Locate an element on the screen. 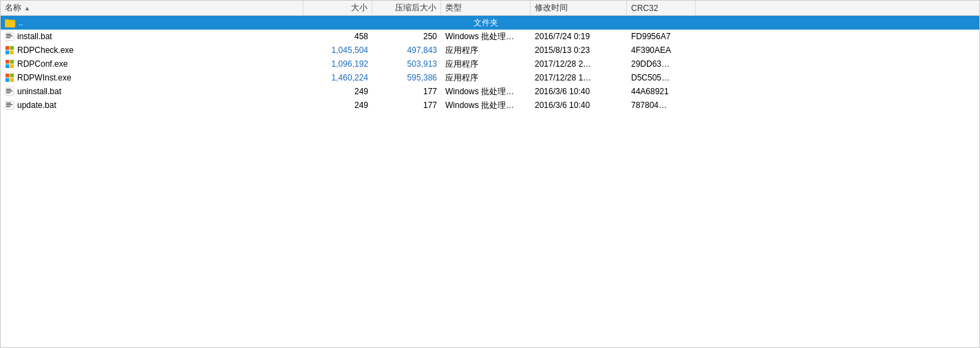  cell-crc: 44A68921 is located at coordinates (661, 91).